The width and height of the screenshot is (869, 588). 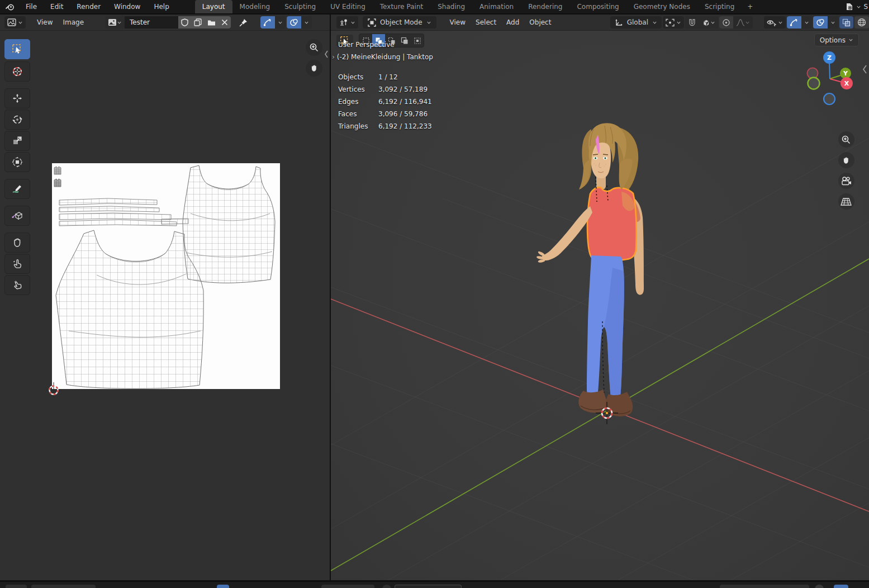 I want to click on annotate-icon, so click(x=17, y=189).